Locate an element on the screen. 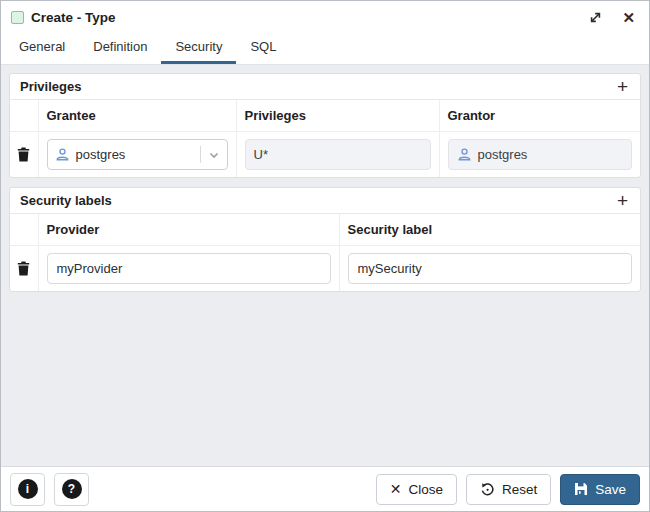  delete-security-label-button is located at coordinates (24, 268).